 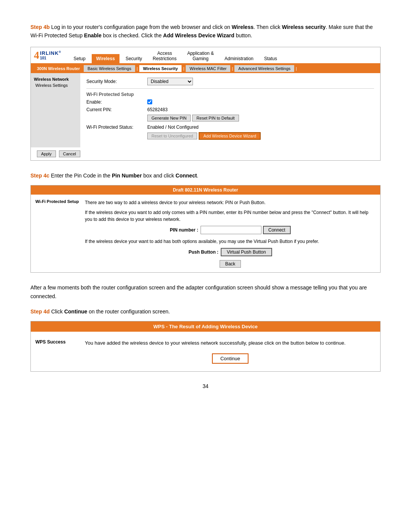 I want to click on wps-dialog-content: Wi-Fi Protected Setup There are two way …, so click(x=206, y=233).